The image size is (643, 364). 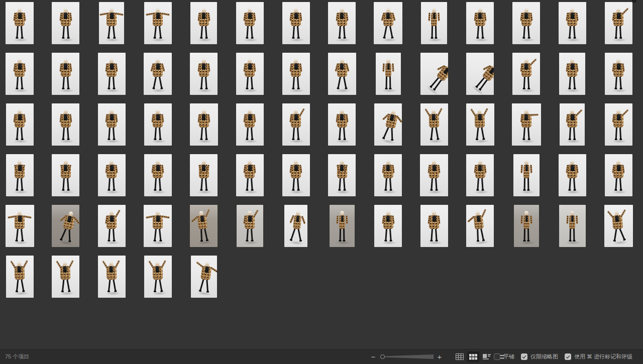 What do you see at coordinates (526, 10) in the screenshot?
I see `figure-head` at bounding box center [526, 10].